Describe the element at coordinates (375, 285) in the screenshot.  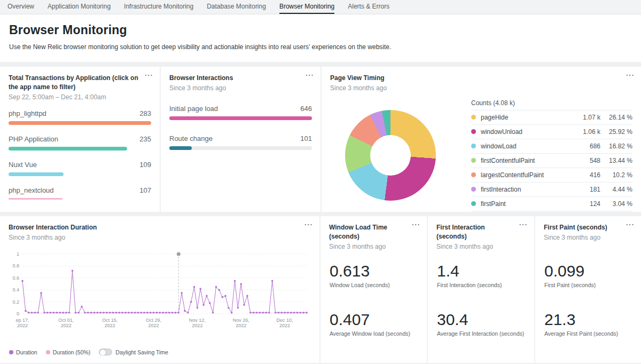
I see `stat-label: Window Load (seconds)` at that location.